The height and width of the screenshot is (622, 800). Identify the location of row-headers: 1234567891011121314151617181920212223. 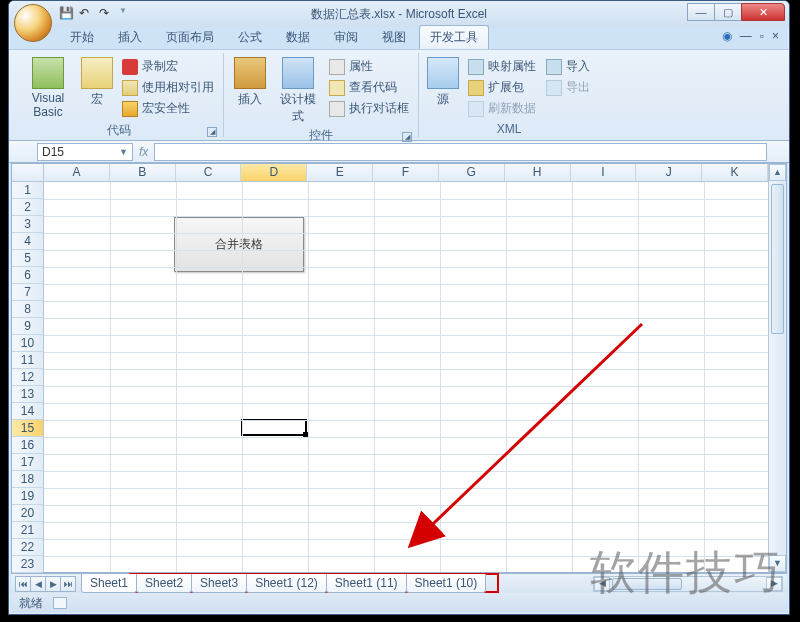
(28, 377).